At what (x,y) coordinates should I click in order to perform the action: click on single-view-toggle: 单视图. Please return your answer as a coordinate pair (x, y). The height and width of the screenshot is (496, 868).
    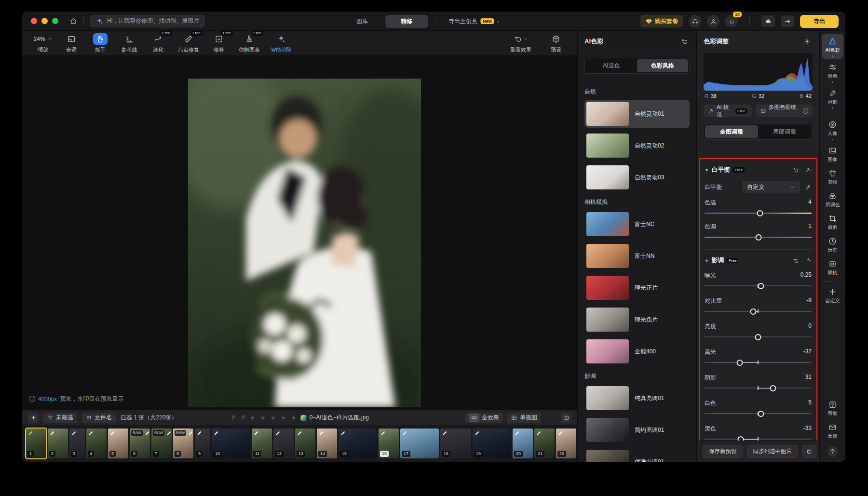
    Looking at the image, I should click on (524, 418).